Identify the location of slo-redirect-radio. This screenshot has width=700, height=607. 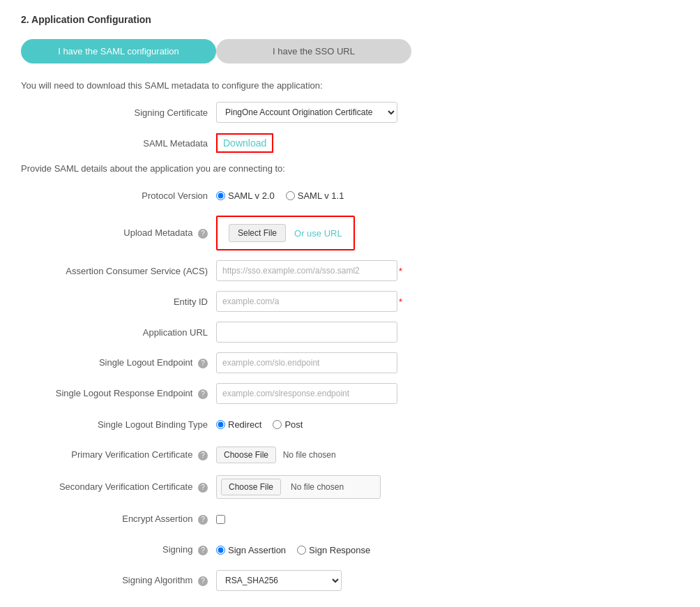
(220, 424).